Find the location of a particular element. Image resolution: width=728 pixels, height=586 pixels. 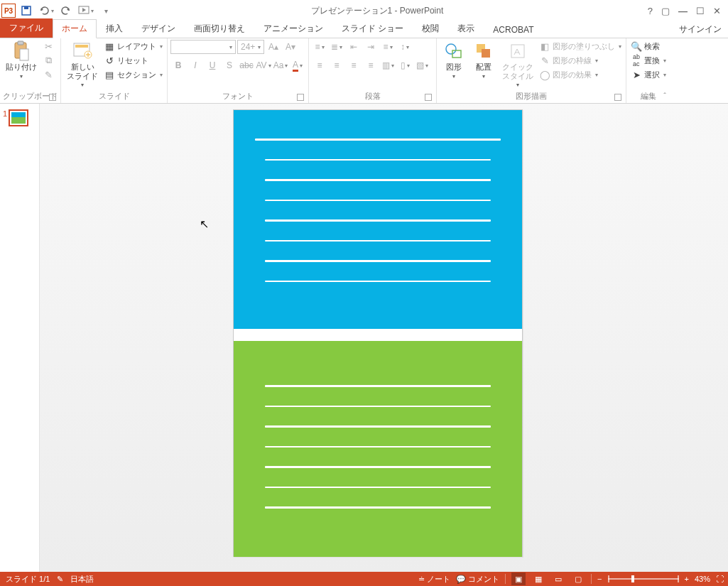

maximize-icon: ☐ is located at coordinates (700, 11).